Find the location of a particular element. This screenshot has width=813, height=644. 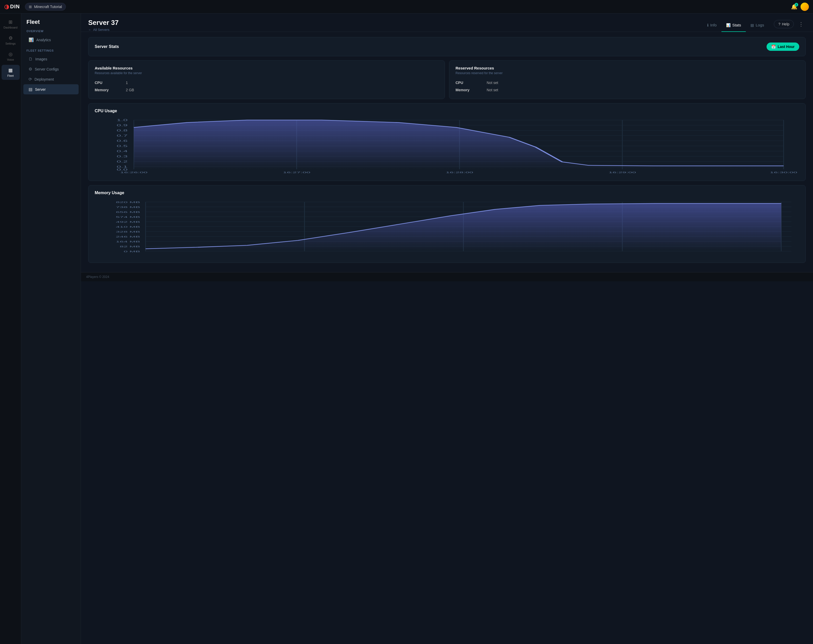

help-circle-icon: ? is located at coordinates (779, 24).